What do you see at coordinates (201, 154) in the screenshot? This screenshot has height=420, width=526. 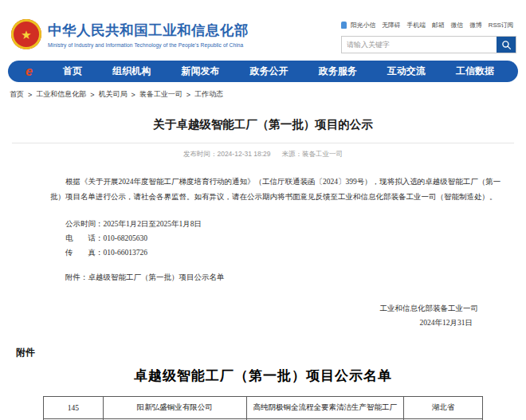 I see `publish-time-label: 发布时间：` at bounding box center [201, 154].